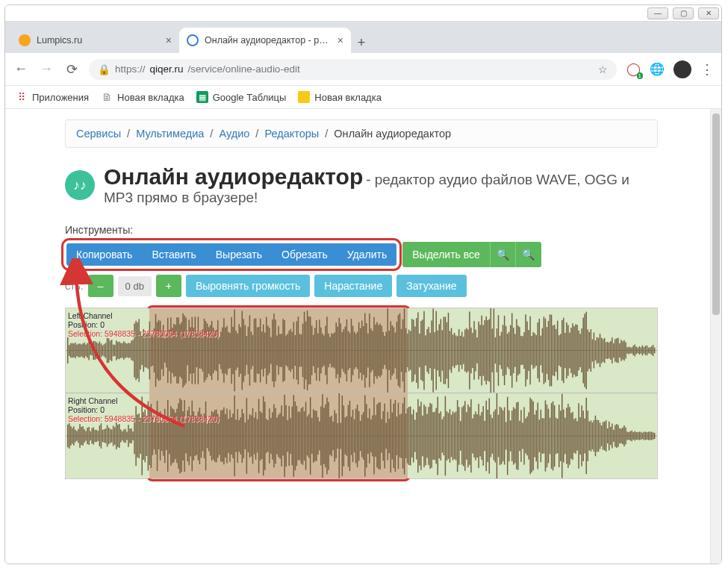  I want to click on zoom-in-button: 🔍, so click(503, 255).